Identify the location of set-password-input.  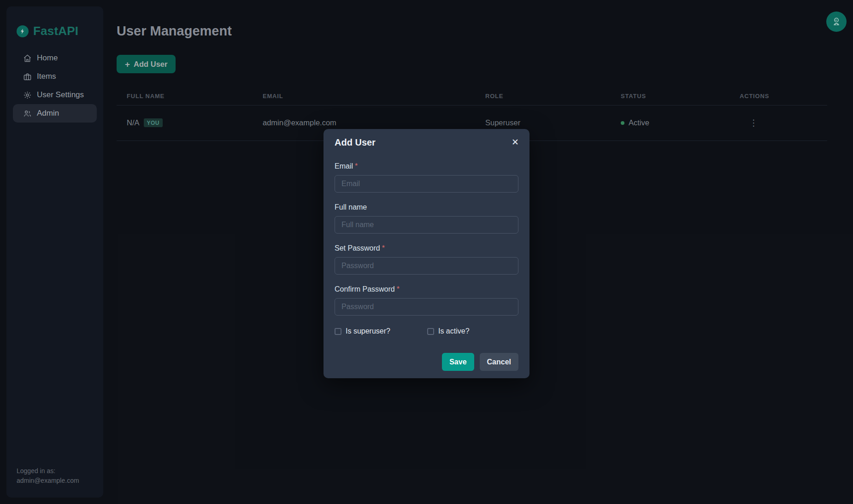
(427, 266).